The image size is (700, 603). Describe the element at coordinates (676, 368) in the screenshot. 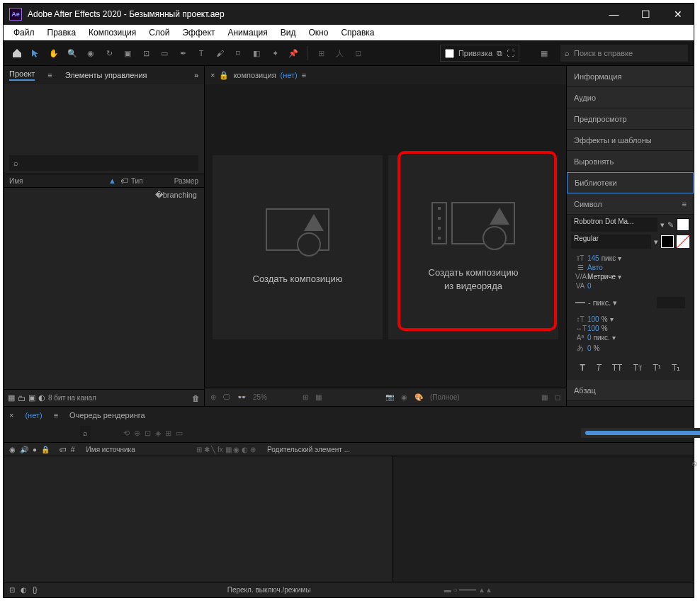

I see `subscript: T₁` at that location.